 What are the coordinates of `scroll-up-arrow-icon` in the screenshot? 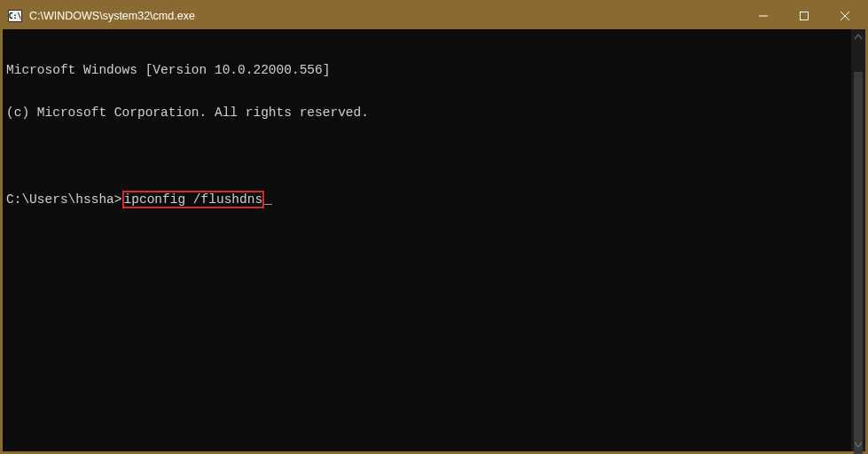 It's located at (858, 36).